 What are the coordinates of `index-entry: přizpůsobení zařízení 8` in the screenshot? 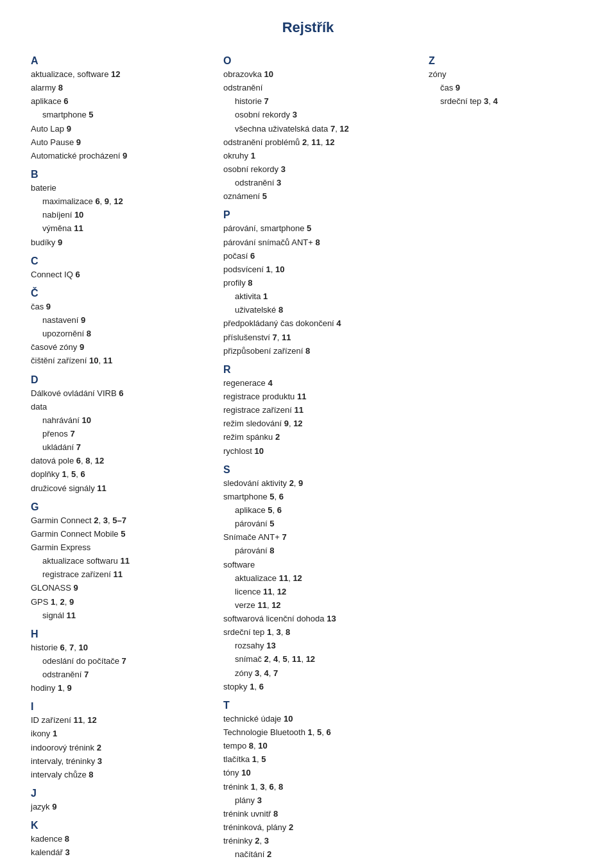 It's located at (321, 351).